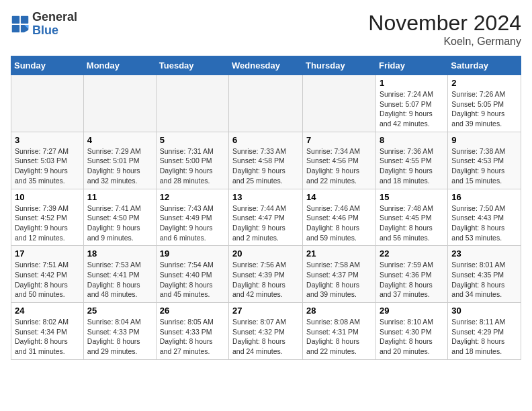  I want to click on weekday-header: Friday, so click(411, 66).